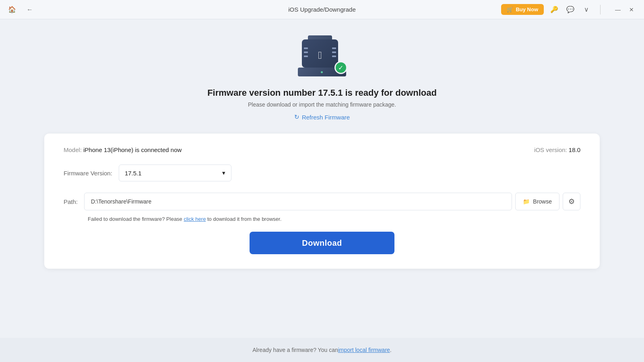 The height and width of the screenshot is (362, 644). I want to click on home-icon: 🏠, so click(12, 10).